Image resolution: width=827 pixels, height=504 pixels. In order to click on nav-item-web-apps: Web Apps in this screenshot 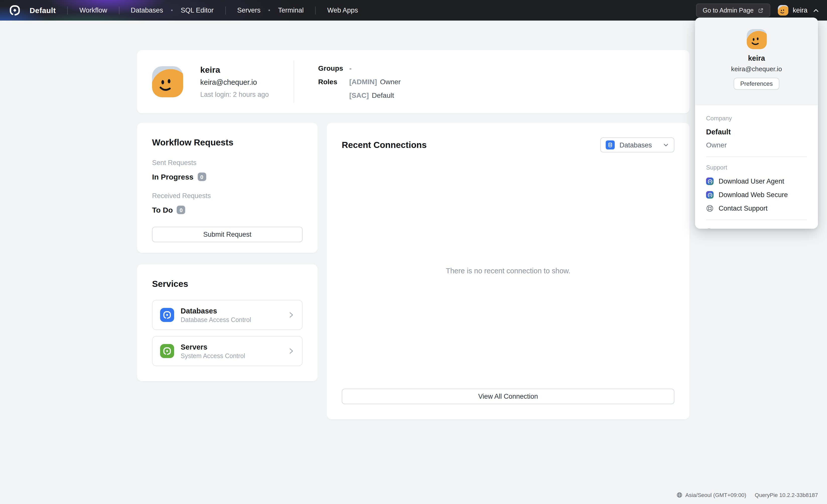, I will do `click(343, 10)`.